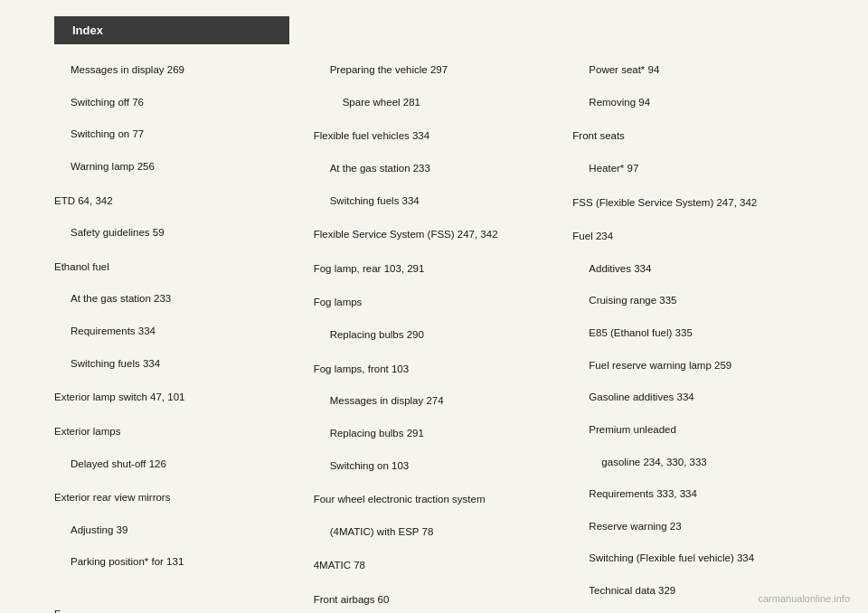 This screenshot has height=613, width=868. What do you see at coordinates (693, 71) in the screenshot?
I see `index-entry: Power seat* 94` at bounding box center [693, 71].